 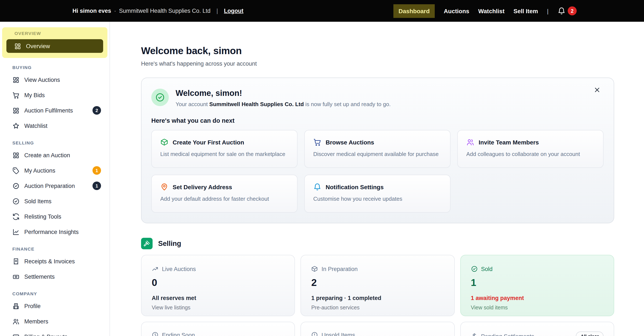 What do you see at coordinates (224, 154) in the screenshot?
I see `action-desc: List medical equipment for sale on the m…` at bounding box center [224, 154].